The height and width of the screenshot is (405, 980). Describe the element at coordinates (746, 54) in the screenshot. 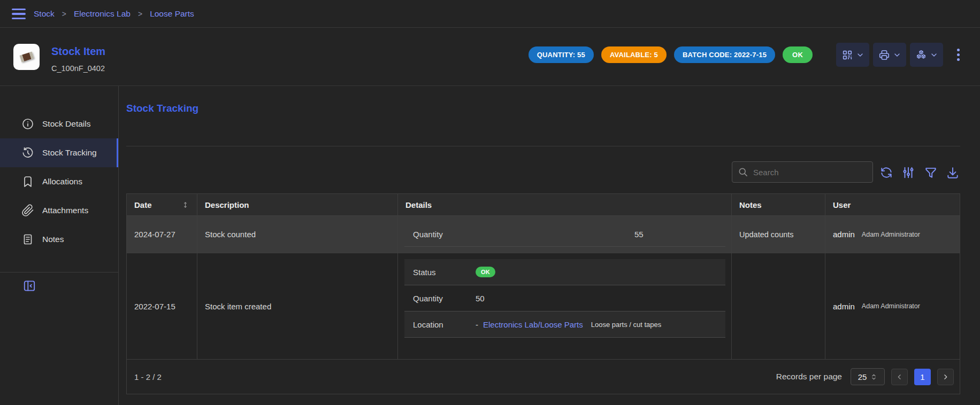

I see `header-actions: QUANTITY: 55 AVAILABLE: 5 BATCH CODE: 20…` at that location.